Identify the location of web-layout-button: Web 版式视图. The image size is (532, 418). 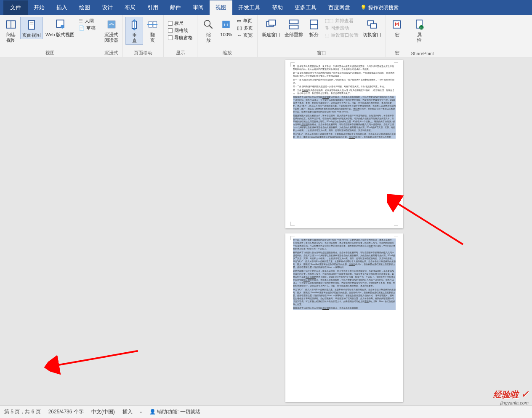
(60, 28).